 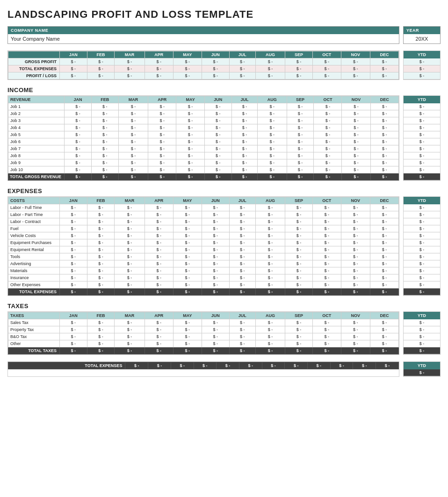 I want to click on summary-row: TOTAL EXPENSES$ -$ -$ -$ -$ -$ -$ -$ -$ …, so click(x=204, y=69).